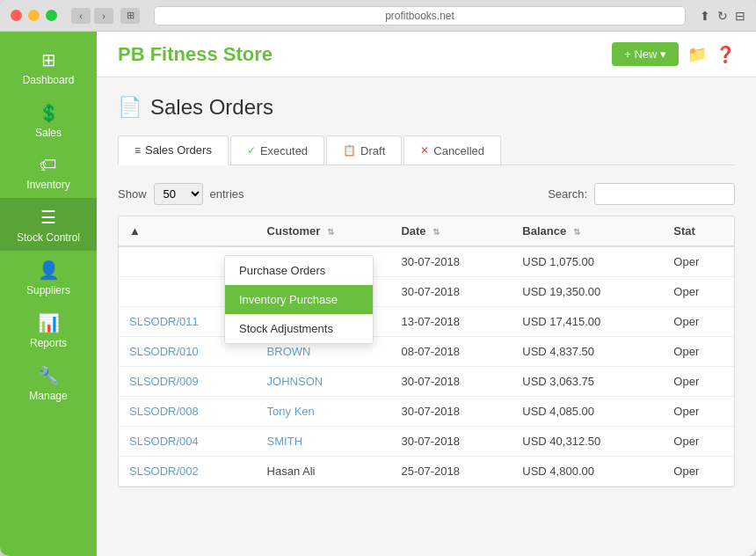  I want to click on tab-sales-orders-label: Sales Orders, so click(178, 150).